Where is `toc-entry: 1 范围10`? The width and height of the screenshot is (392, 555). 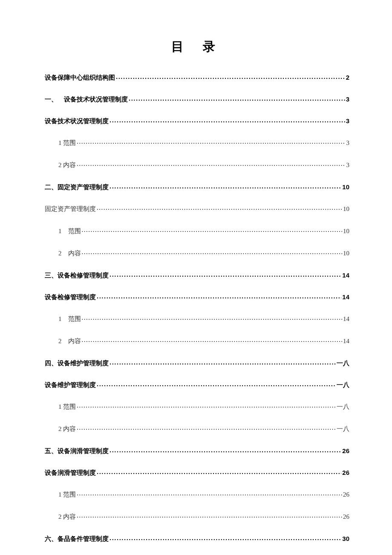 toc-entry: 1 范围10 is located at coordinates (197, 231).